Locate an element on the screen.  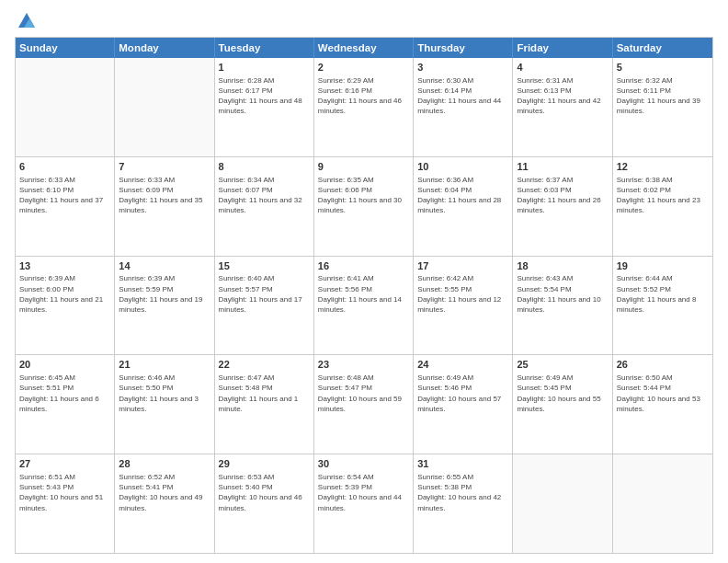
cell-info: Sunrise: 6:28 AM Sunset: 6:17 PM Dayligh… is located at coordinates (265, 96).